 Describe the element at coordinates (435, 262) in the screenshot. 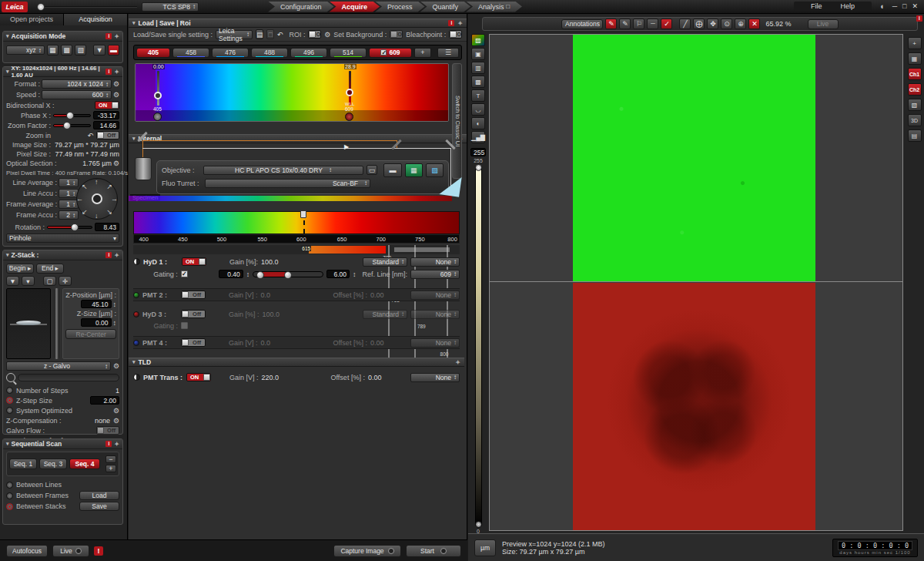

I see `hyd1-assign-select: None↕` at that location.